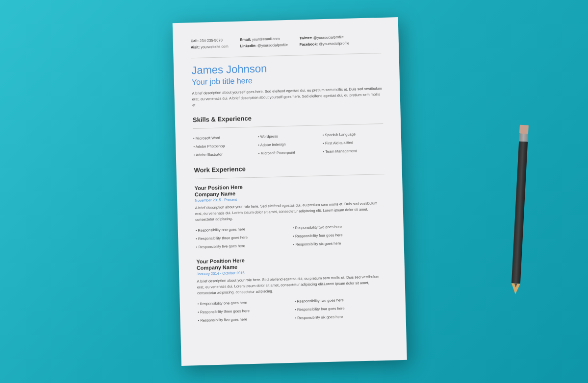 The width and height of the screenshot is (588, 383). What do you see at coordinates (324, 44) in the screenshot?
I see `facebook-label: Facebook: @yoursocialprofile` at bounding box center [324, 44].